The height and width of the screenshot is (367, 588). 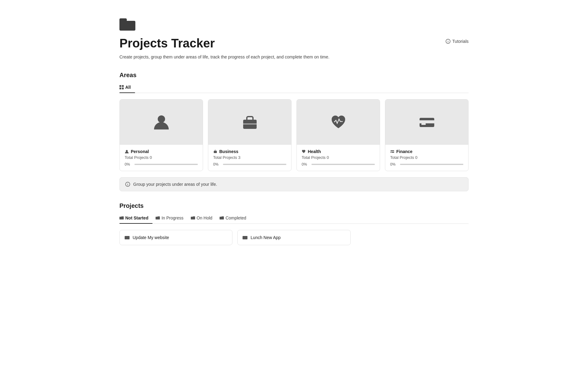 What do you see at coordinates (161, 122) in the screenshot?
I see `area-card-image-personal` at bounding box center [161, 122].